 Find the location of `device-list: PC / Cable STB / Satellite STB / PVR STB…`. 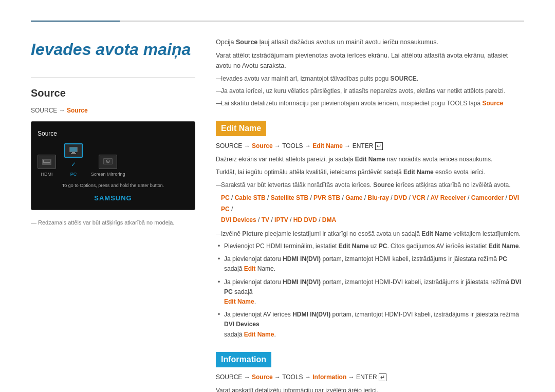

device-list: PC / Cable STB / Satellite STB / PVR STB… is located at coordinates (370, 210).